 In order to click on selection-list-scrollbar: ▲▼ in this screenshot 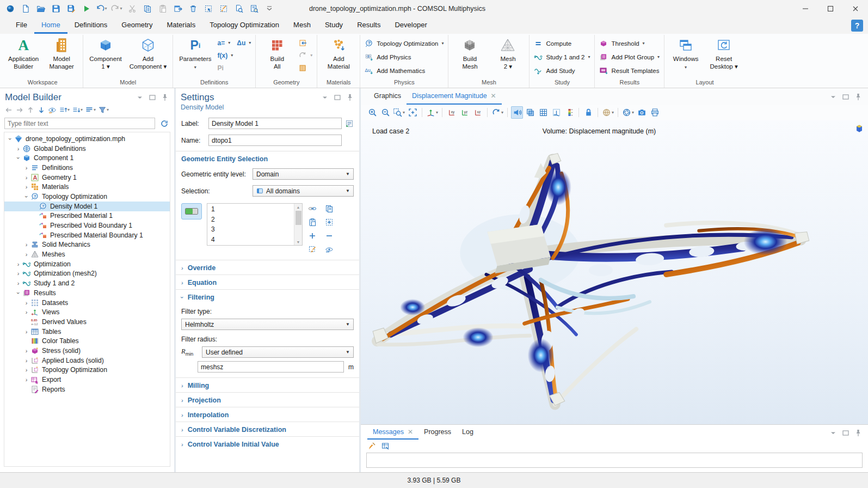, I will do `click(298, 224)`.